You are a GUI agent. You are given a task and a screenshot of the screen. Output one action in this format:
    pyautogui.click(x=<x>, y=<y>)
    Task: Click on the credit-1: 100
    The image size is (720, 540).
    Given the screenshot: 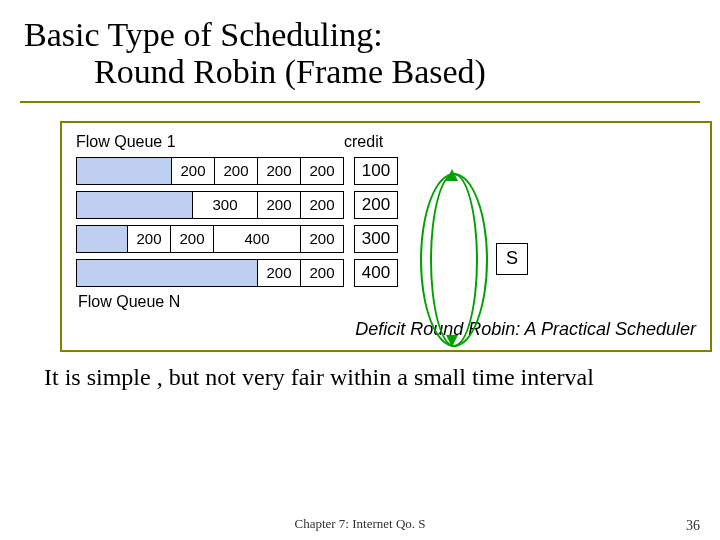 What is the action you would take?
    pyautogui.click(x=376, y=171)
    